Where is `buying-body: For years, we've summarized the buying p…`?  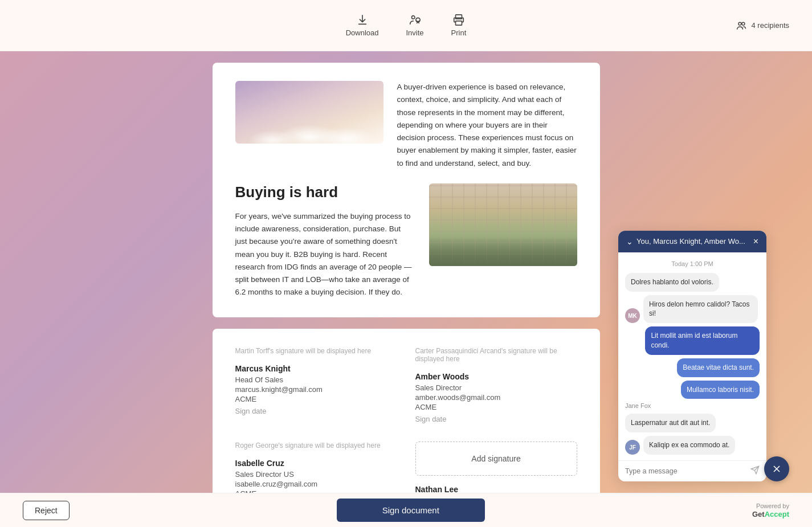 buying-body: For years, we've summarized the buying p… is located at coordinates (324, 255).